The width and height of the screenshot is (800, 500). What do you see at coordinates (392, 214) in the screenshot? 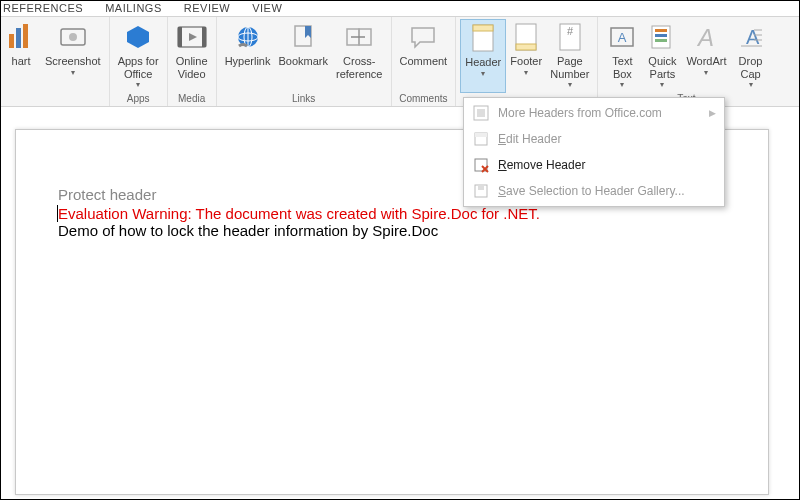
I see `evaluation-warning: Evaluation Warning: The document was cre…` at bounding box center [392, 214].